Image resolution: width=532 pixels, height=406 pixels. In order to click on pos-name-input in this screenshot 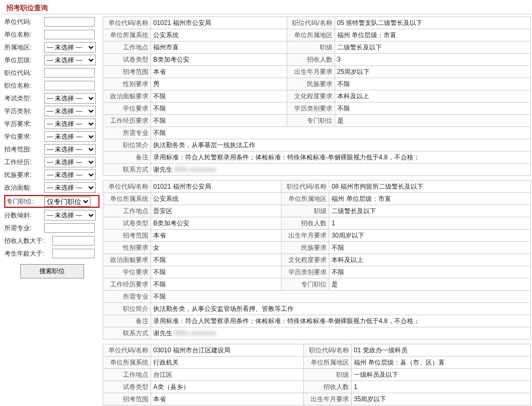, I will do `click(69, 86)`.